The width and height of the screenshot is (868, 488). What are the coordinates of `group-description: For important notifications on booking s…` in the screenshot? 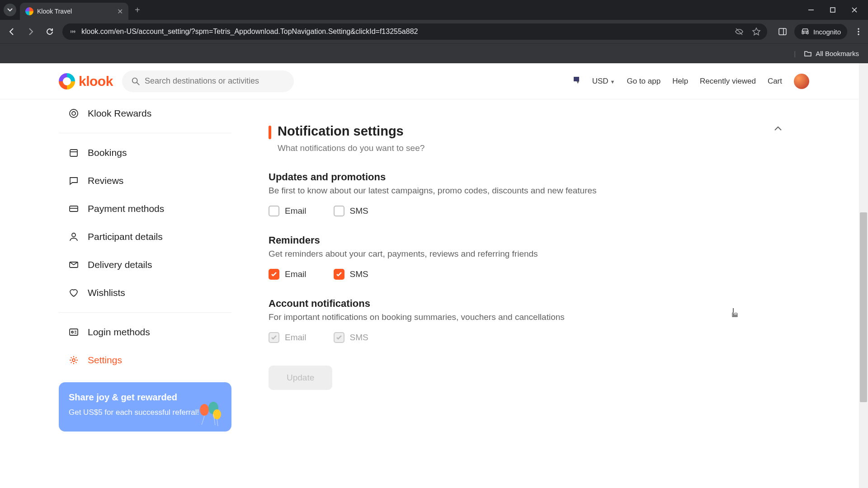 It's located at (526, 317).